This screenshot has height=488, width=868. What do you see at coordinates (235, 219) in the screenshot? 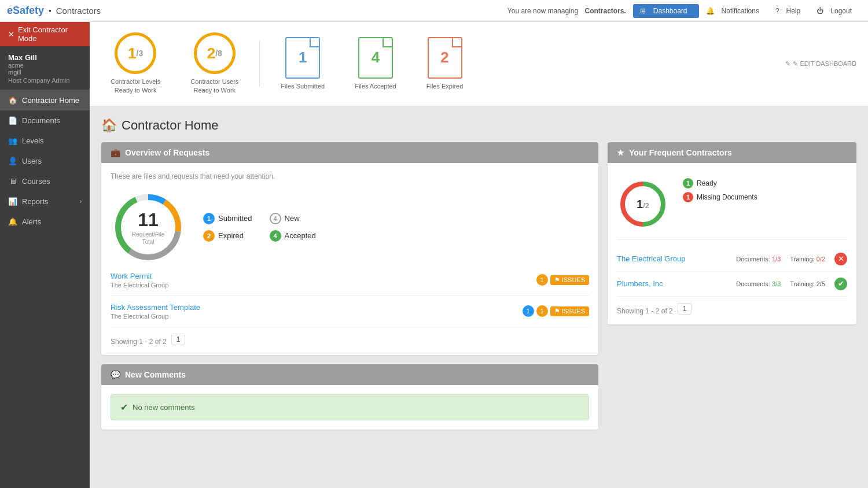
I see `submitted-label: Submitted` at bounding box center [235, 219].